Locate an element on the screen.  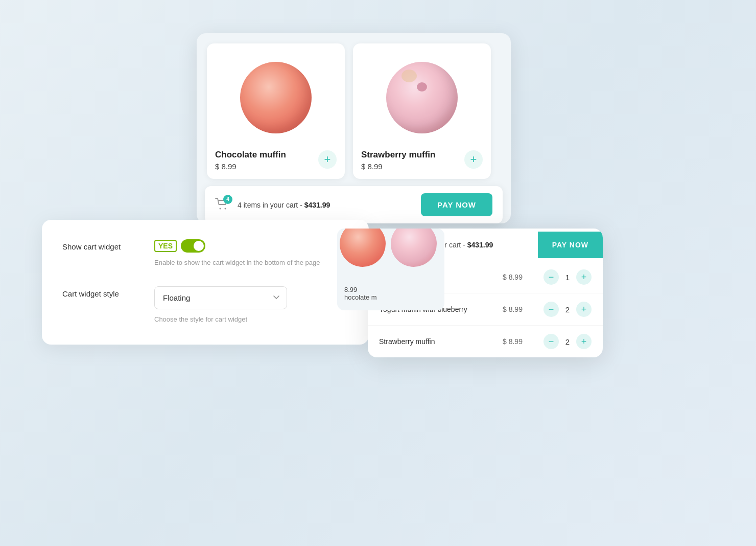
bg-product-price1: 8.99 is located at coordinates (350, 293).